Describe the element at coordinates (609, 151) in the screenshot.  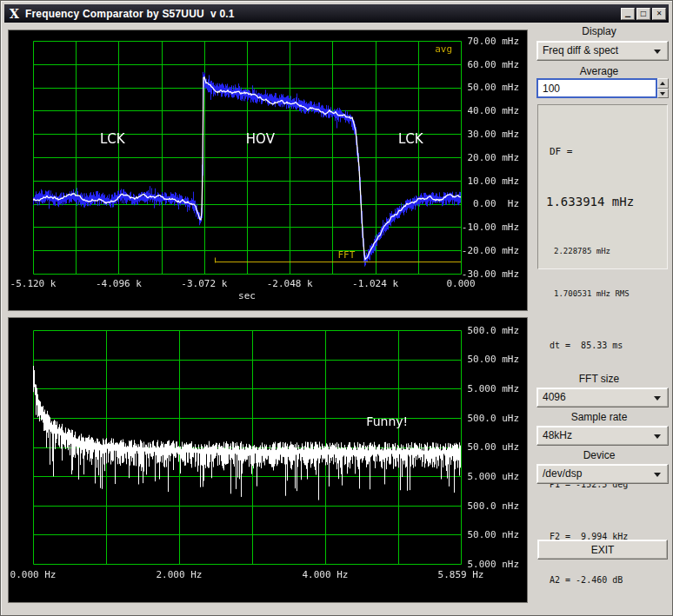
I see `df-label: DF =` at that location.